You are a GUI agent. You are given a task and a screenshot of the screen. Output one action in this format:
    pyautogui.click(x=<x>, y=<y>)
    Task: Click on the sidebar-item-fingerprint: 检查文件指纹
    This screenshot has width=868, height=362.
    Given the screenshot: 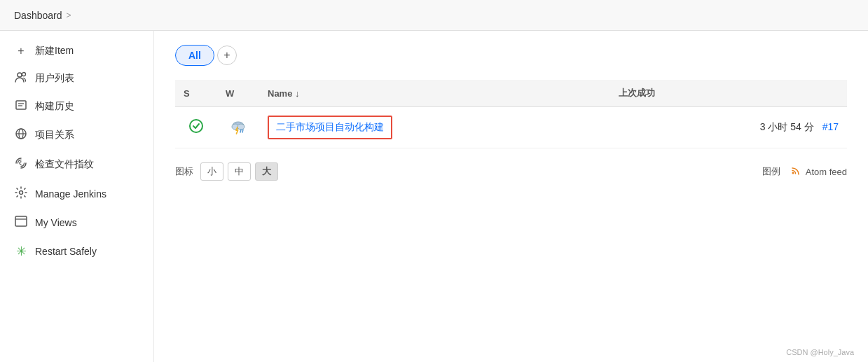 What is the action you would take?
    pyautogui.click(x=77, y=165)
    